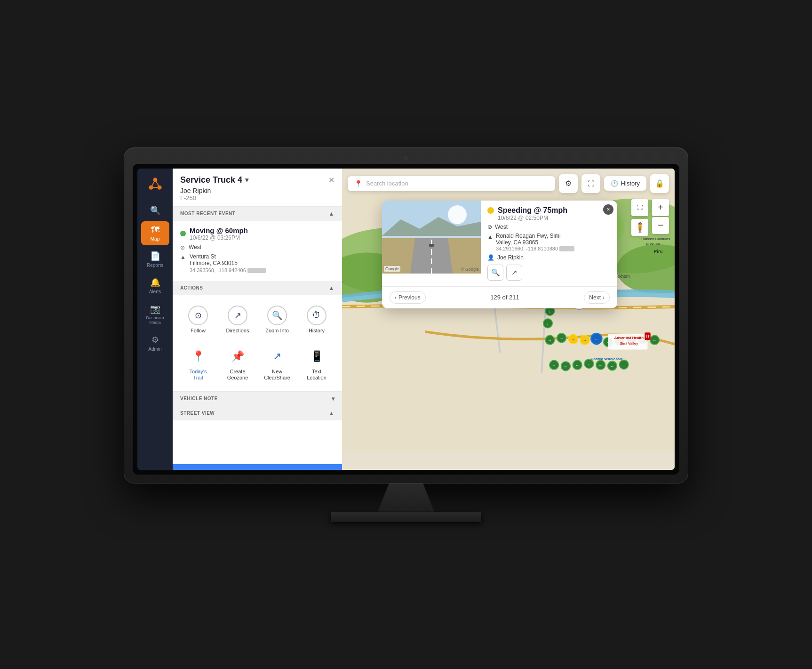 The image size is (812, 669). Describe the element at coordinates (660, 184) in the screenshot. I see `lock-button: 🔒` at that location.